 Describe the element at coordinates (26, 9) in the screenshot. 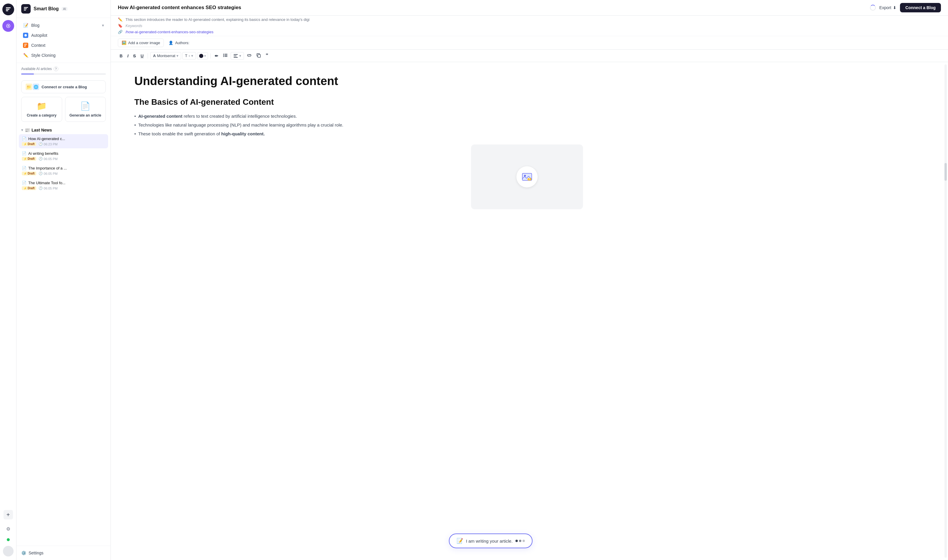

I see `sidebar-logo` at that location.